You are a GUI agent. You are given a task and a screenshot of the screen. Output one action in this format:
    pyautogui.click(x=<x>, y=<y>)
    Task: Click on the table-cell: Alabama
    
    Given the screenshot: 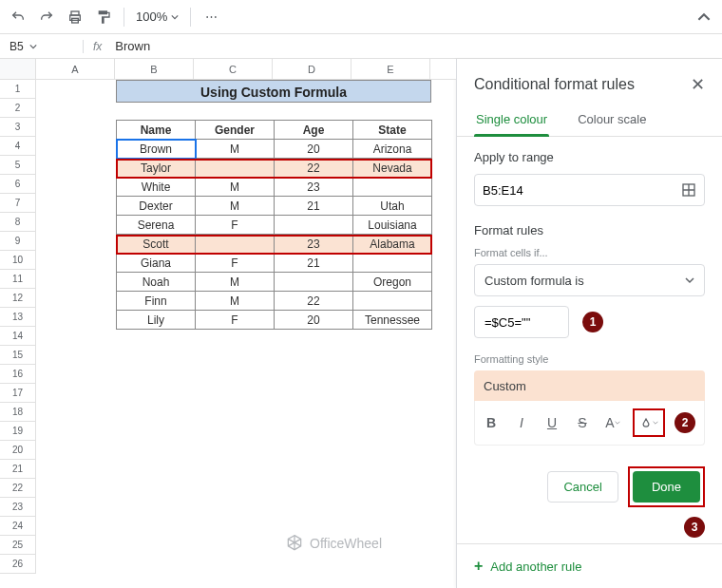 What is the action you would take?
    pyautogui.click(x=393, y=244)
    